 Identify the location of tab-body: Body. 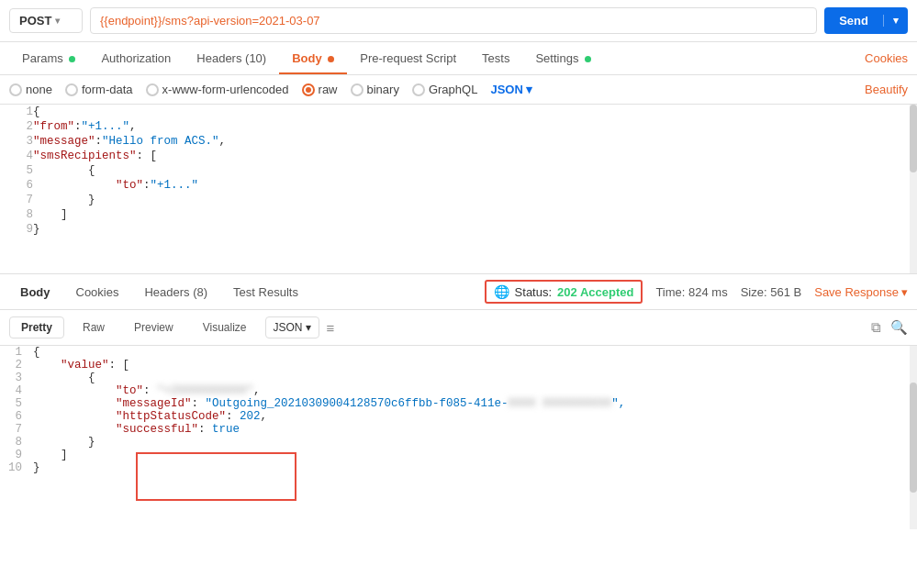
(313, 59).